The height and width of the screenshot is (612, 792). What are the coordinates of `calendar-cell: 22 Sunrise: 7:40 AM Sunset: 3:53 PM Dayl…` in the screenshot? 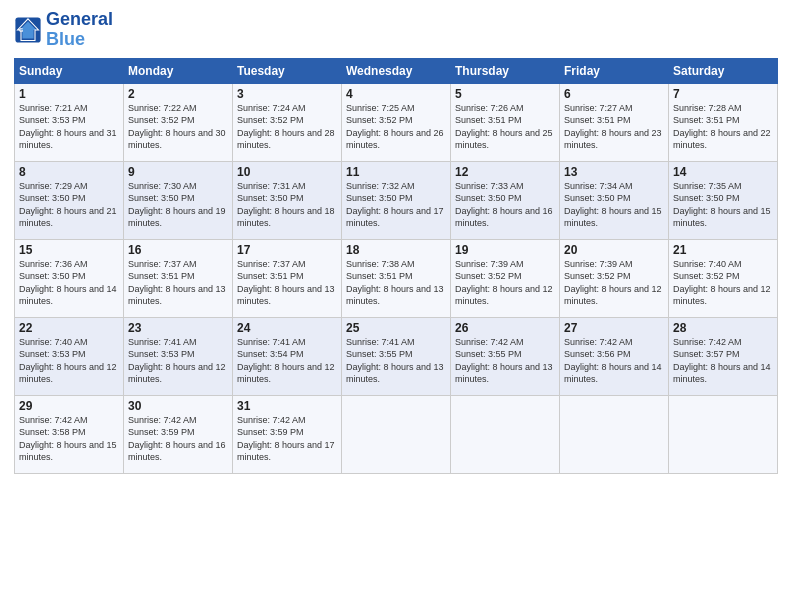 It's located at (70, 356).